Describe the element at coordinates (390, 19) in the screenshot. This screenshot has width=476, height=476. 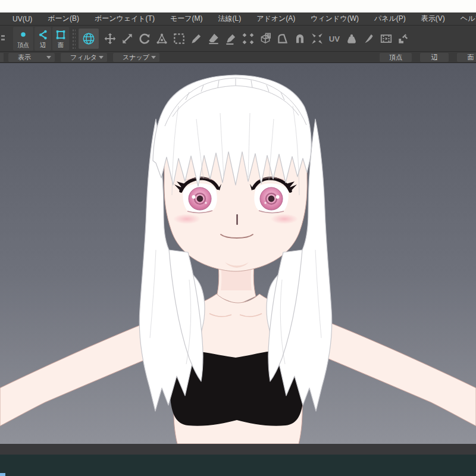
I see `menu-panel: パネル(P)` at that location.